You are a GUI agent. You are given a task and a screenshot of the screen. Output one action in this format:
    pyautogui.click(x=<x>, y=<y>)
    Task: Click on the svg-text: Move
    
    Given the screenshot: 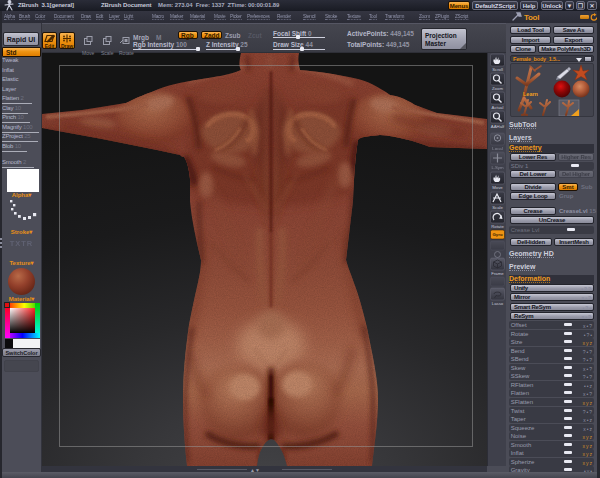 What is the action you would take?
    pyautogui.click(x=498, y=188)
    